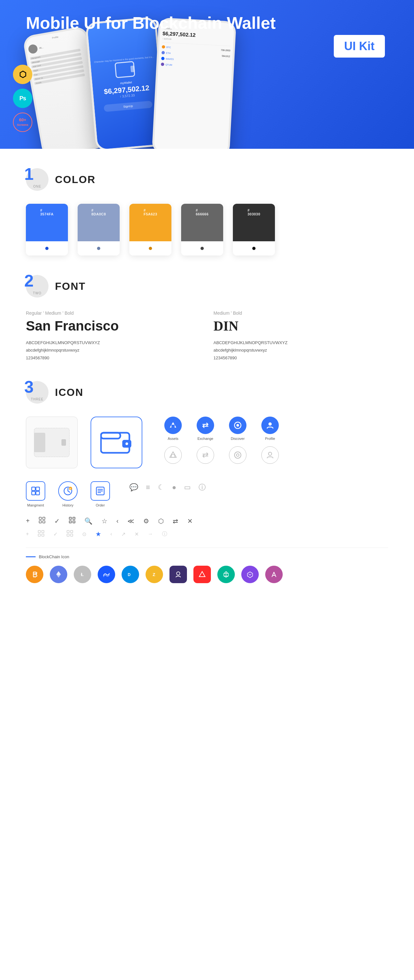  I want to click on zec-icon: Z, so click(154, 574).